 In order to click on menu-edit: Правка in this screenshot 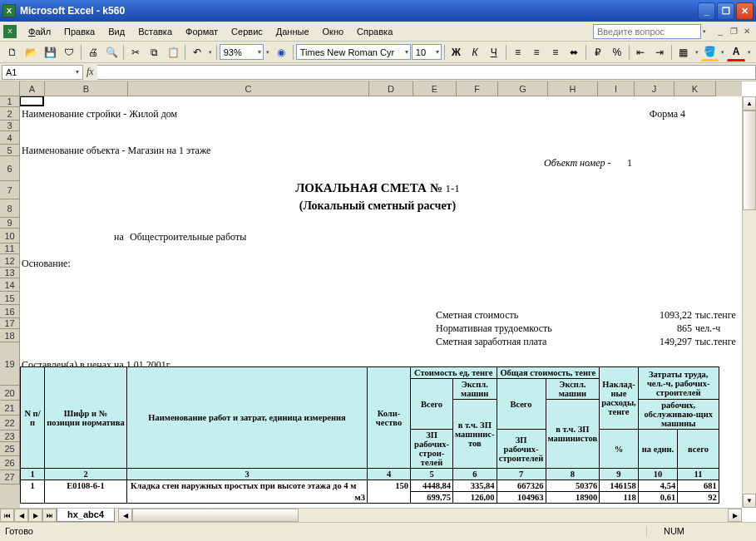, I will do `click(80, 32)`.